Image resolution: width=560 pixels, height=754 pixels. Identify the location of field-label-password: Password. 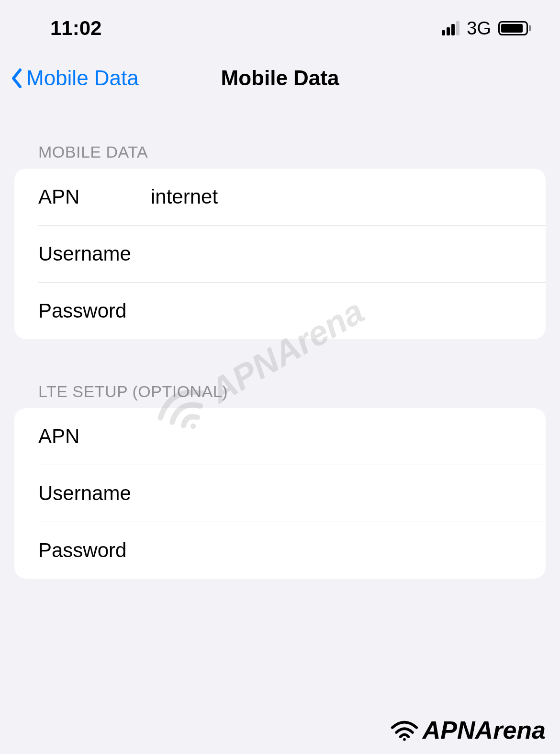
(95, 311).